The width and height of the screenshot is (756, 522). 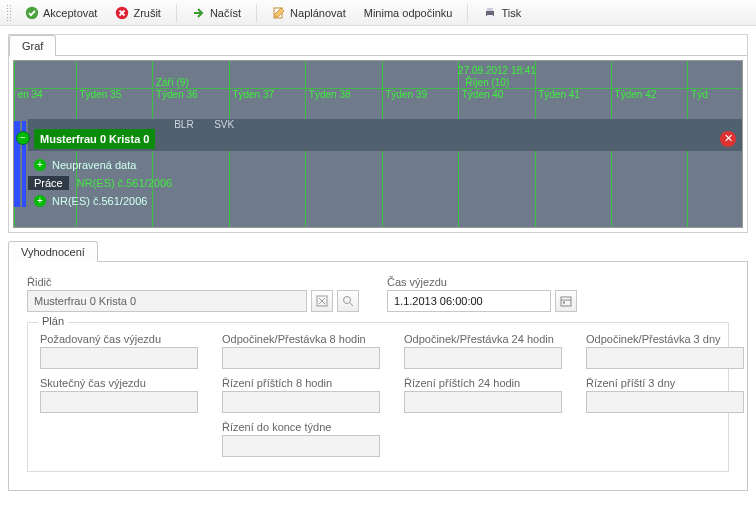 I want to click on collapse-icon: −, so click(x=23, y=138).